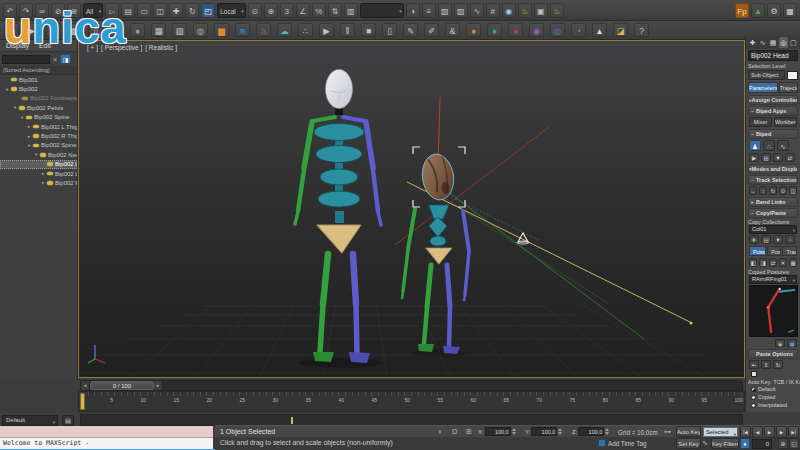 The image size is (800, 450). What do you see at coordinates (208, 10) in the screenshot?
I see `select-scale-icon: ◰` at bounding box center [208, 10].